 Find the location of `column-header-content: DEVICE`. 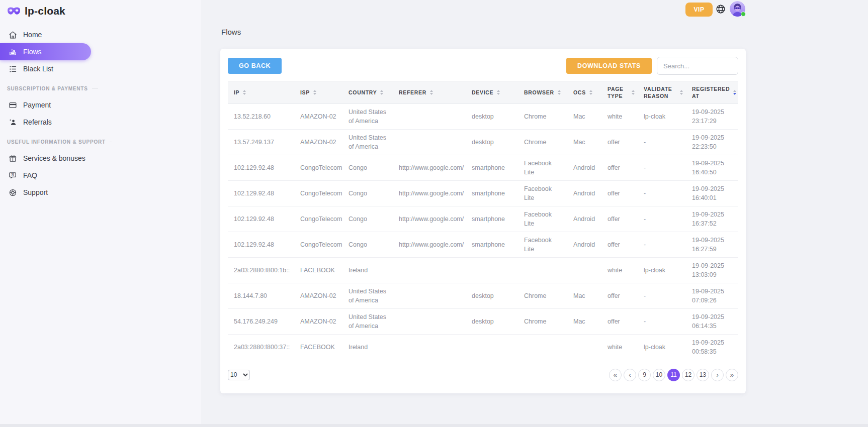

column-header-content: DEVICE is located at coordinates (493, 92).